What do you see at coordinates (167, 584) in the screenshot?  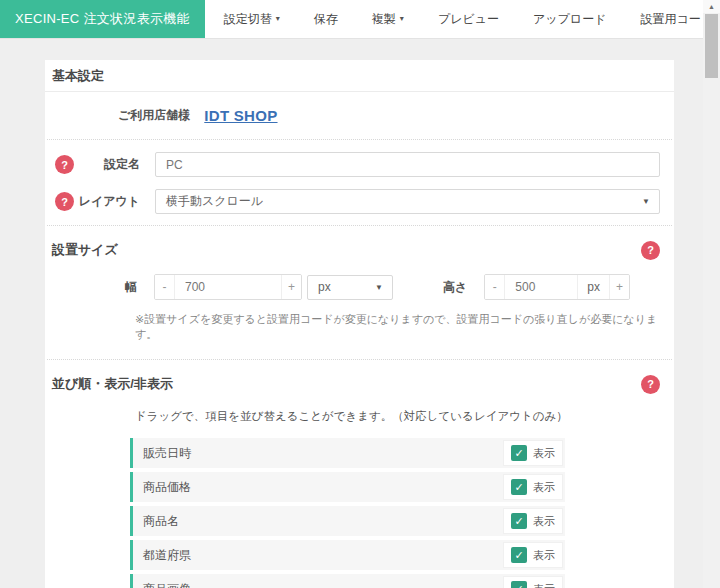 I see `sortable-item-label: 商品画像` at bounding box center [167, 584].